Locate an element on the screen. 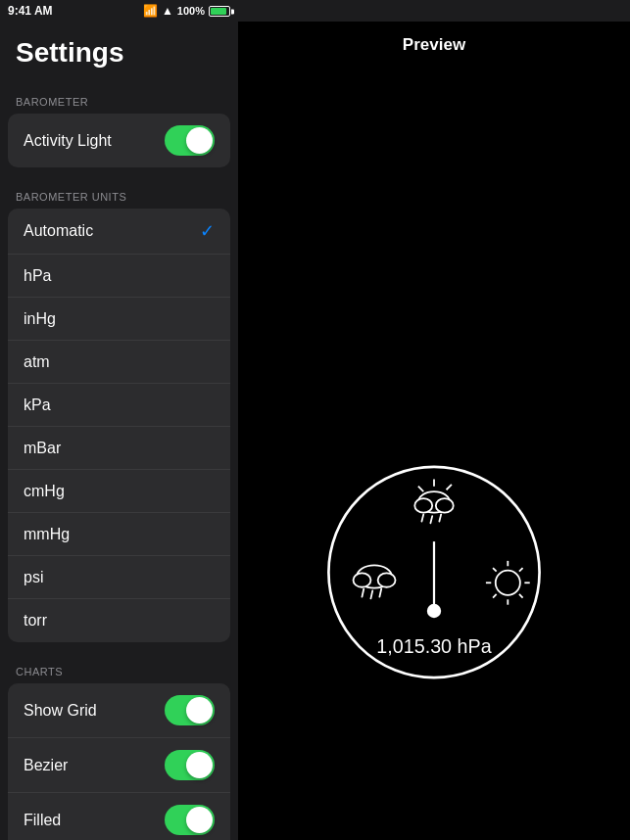  section-header-units: BAROMETER UNITS is located at coordinates (120, 192).